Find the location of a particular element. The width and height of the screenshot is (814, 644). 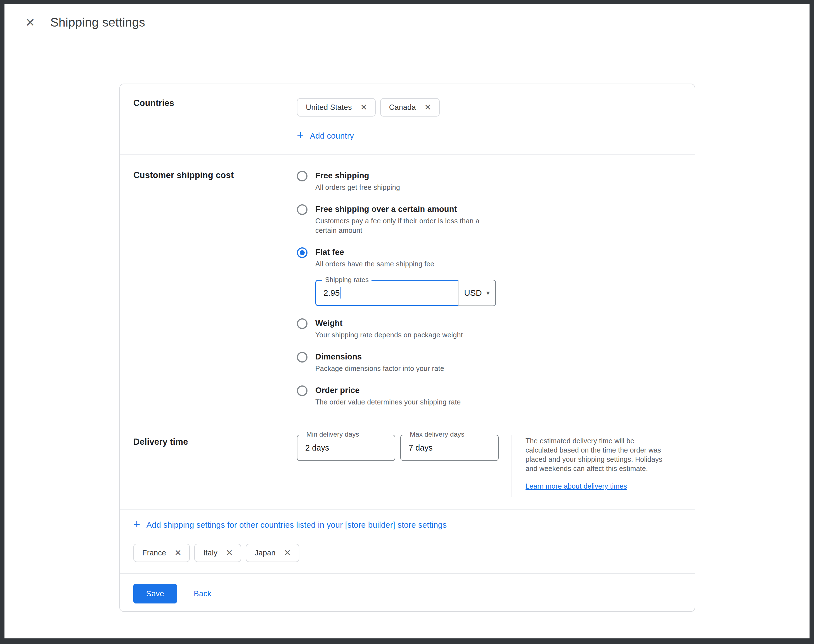

chip-label: United States is located at coordinates (329, 108).